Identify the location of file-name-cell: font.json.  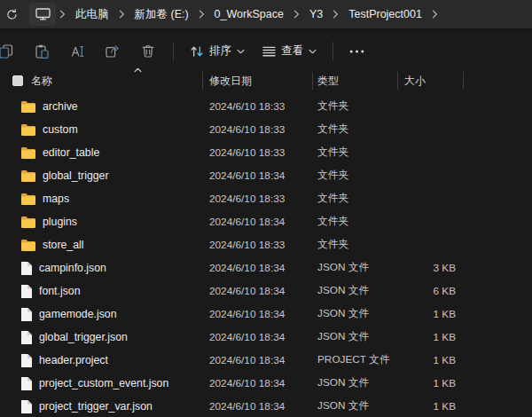
(101, 291).